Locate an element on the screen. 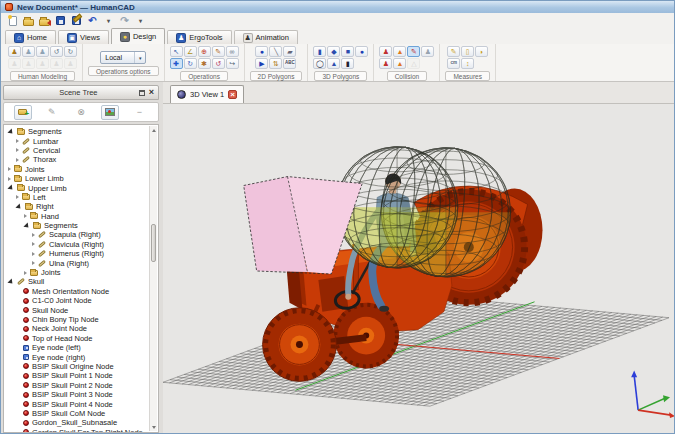 The height and width of the screenshot is (434, 675). collision-warning-icon: ▲ is located at coordinates (400, 52).